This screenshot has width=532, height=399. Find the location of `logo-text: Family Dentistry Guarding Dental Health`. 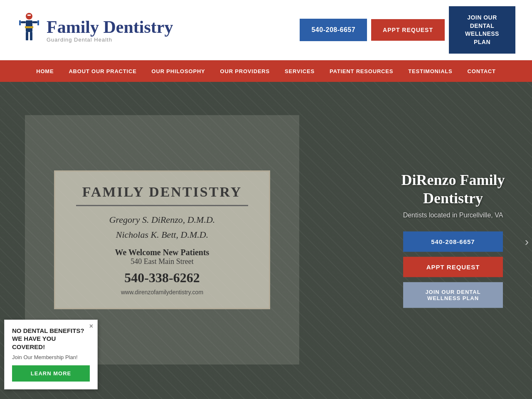

logo-text: Family Dentistry Guarding Dental Health is located at coordinates (110, 30).